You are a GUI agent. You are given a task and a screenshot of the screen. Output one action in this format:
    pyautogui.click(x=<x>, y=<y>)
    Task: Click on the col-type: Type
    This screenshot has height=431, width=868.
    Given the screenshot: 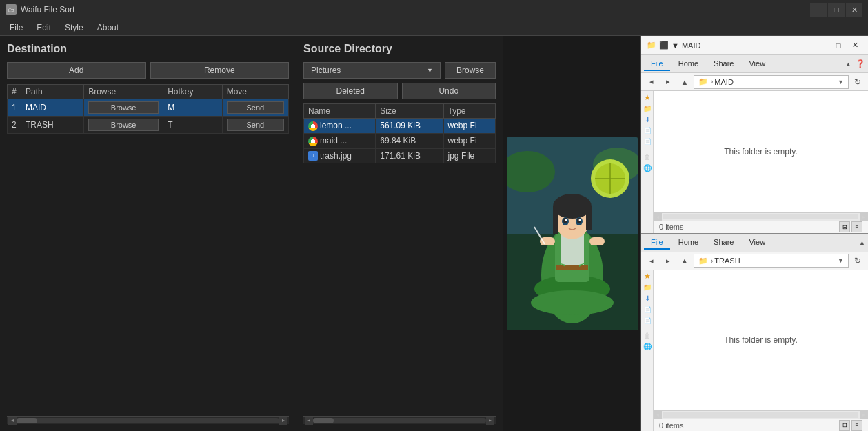 What is the action you would take?
    pyautogui.click(x=469, y=112)
    